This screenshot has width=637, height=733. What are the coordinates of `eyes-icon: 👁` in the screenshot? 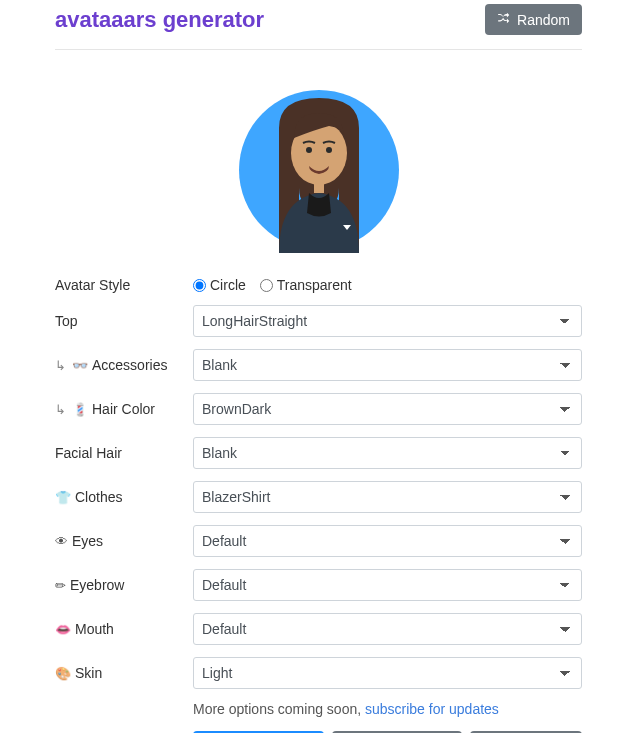 It's located at (62, 542).